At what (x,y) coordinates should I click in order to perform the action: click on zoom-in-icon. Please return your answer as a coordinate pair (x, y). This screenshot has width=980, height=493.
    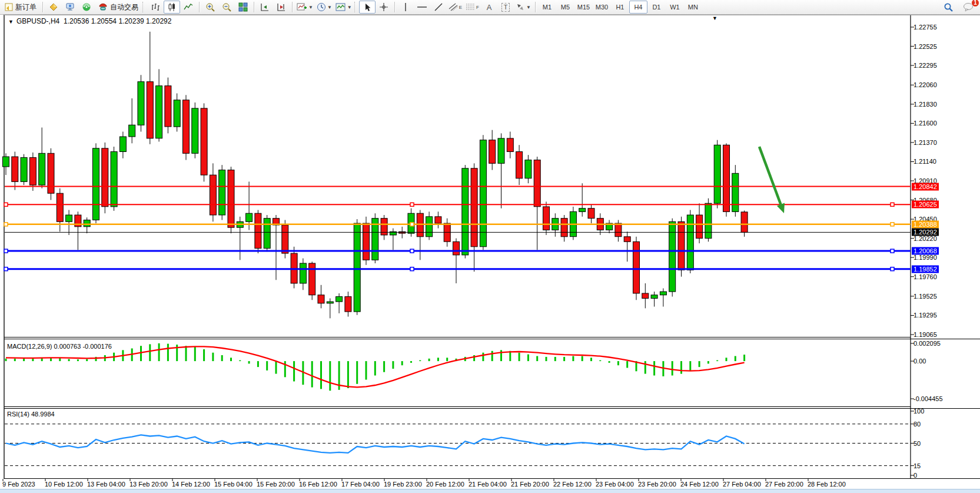
    Looking at the image, I should click on (211, 7).